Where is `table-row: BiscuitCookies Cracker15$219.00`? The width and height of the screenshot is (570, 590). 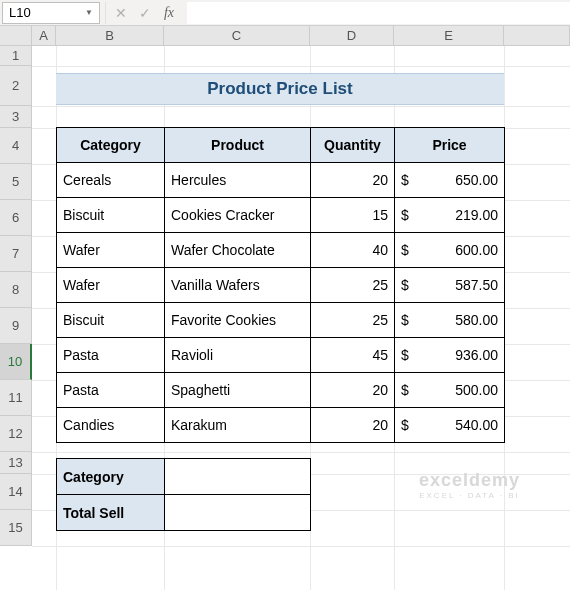
table-row: BiscuitCookies Cracker15$219.00 is located at coordinates (281, 216).